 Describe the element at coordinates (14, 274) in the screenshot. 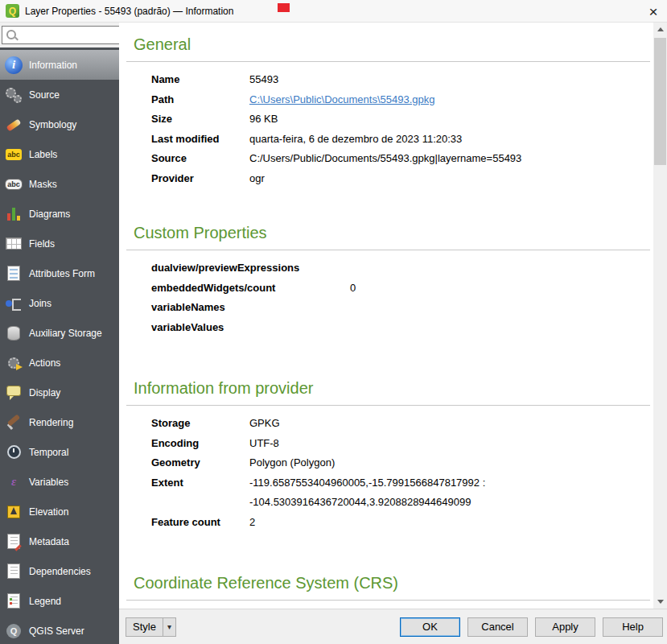

I see `attributes-form-icon` at that location.